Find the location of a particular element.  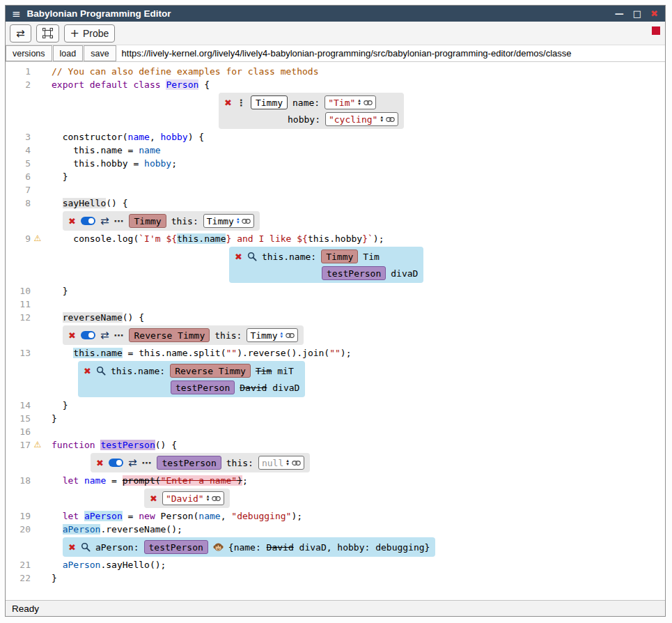

code-line: 7 is located at coordinates (336, 190).